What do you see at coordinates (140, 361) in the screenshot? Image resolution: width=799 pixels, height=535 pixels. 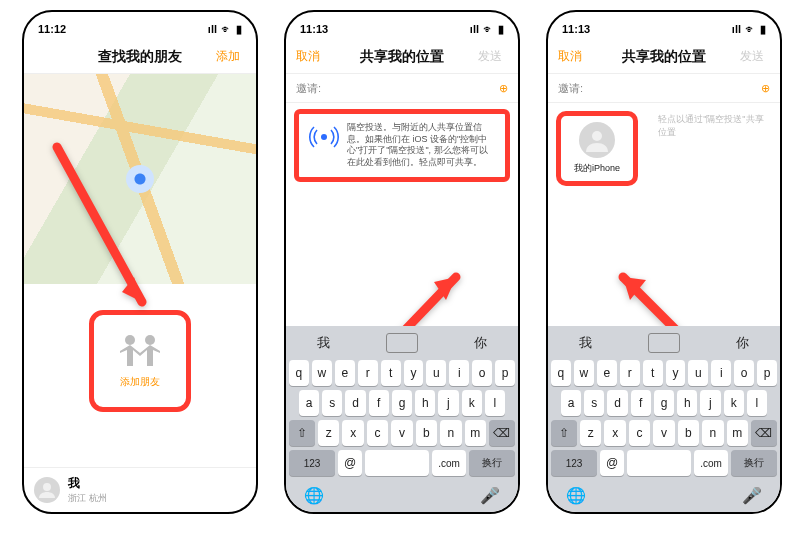 I see `add-friends-card: 添加朋友` at bounding box center [140, 361].